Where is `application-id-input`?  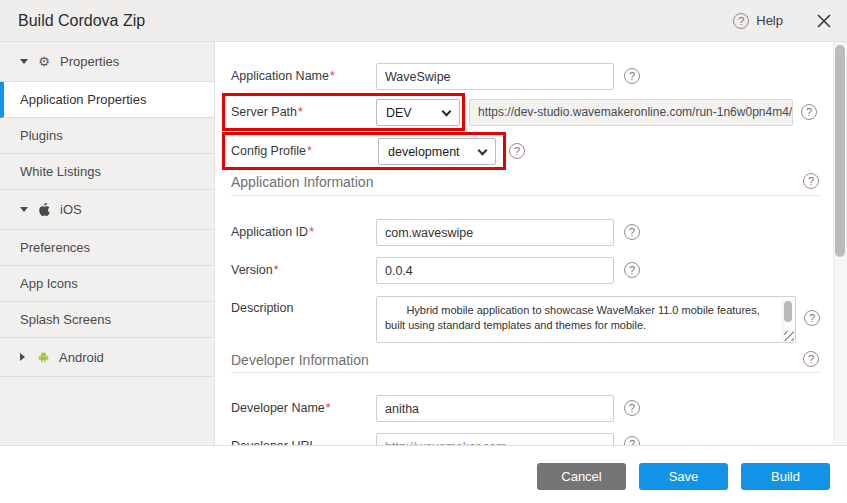 application-id-input is located at coordinates (495, 232).